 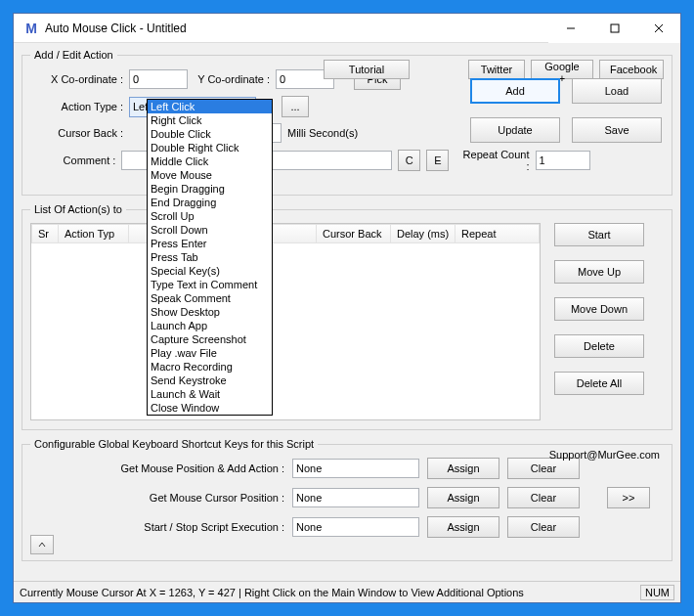 What do you see at coordinates (209, 134) in the screenshot?
I see `dropdown-option: Double Click` at bounding box center [209, 134].